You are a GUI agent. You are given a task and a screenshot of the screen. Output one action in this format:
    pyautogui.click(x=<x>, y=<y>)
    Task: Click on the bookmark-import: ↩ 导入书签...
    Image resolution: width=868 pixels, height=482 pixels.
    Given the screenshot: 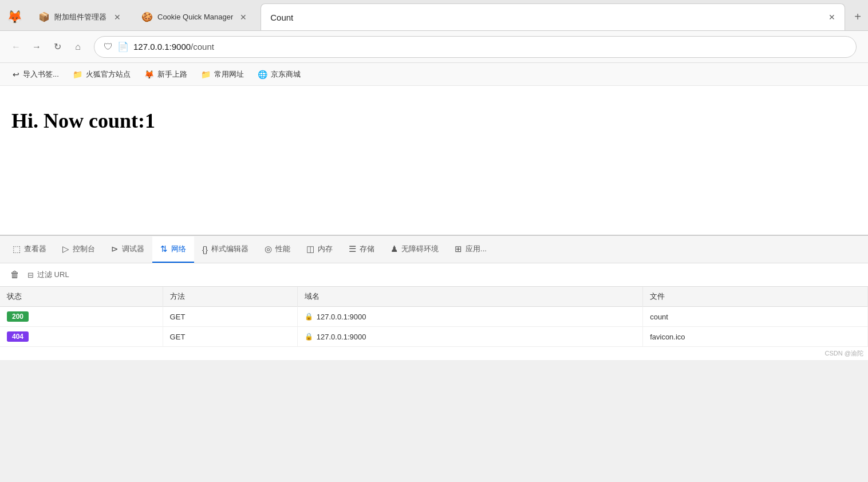 What is the action you would take?
    pyautogui.click(x=35, y=74)
    